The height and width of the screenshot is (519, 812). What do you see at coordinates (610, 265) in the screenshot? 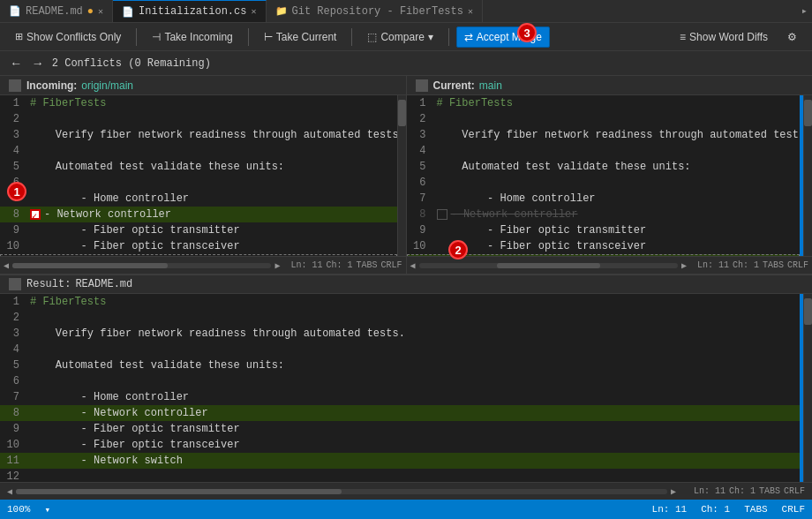
I see `current-hscroll: ◀ ▶ Ln: 11 Ch: 1 TABS CRLF` at bounding box center [610, 265].